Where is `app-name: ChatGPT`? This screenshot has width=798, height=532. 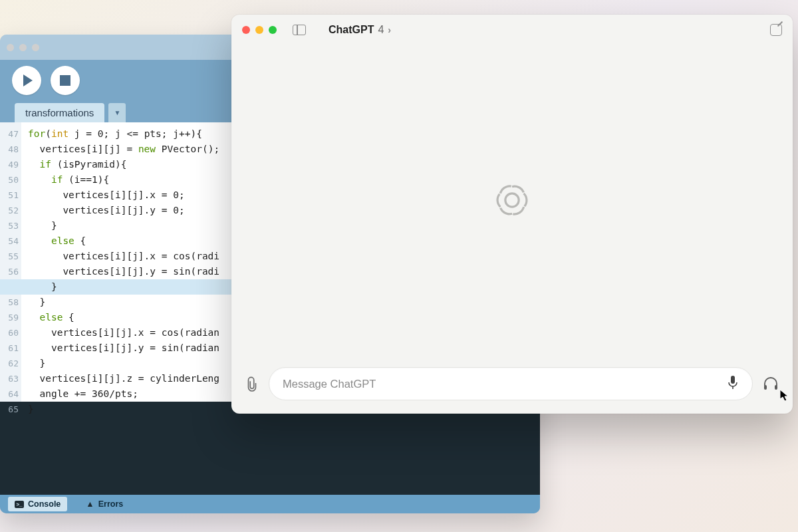
app-name: ChatGPT is located at coordinates (351, 30).